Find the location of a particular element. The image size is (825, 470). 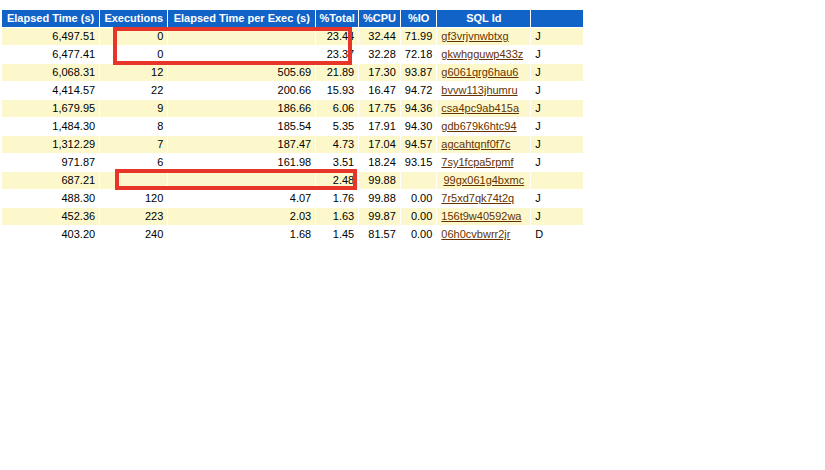

sql-id-link: 99gx061g4bxmc is located at coordinates (484, 180).